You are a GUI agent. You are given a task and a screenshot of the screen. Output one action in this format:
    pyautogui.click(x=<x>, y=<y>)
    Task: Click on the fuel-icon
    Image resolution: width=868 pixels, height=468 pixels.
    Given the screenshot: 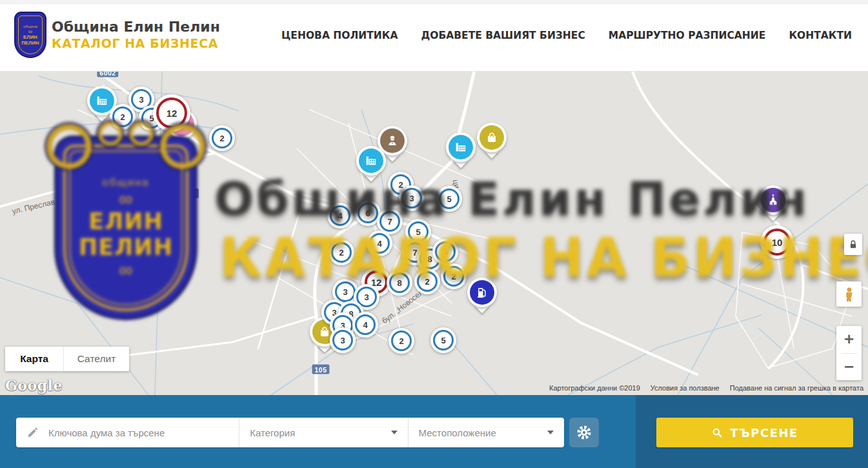 What is the action you would take?
    pyautogui.click(x=482, y=292)
    